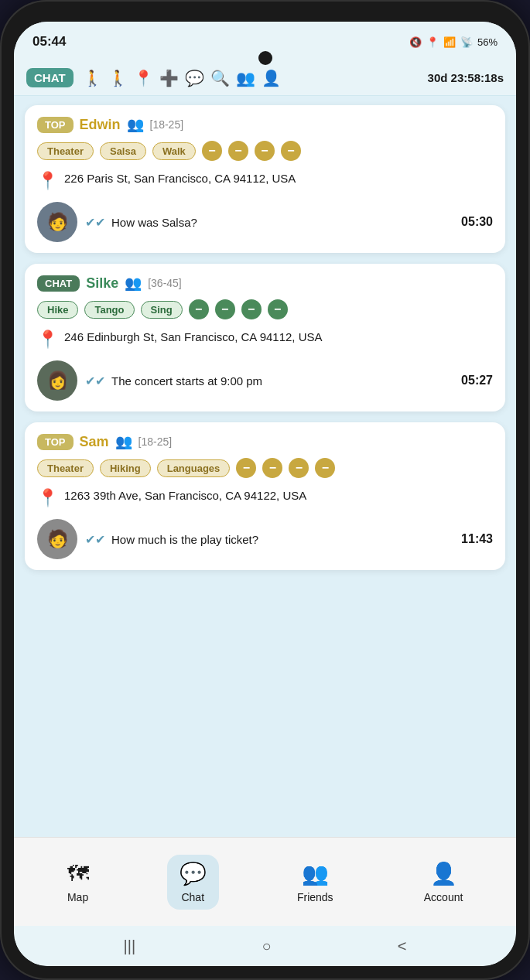  What do you see at coordinates (169, 78) in the screenshot?
I see `add-person-icon: ➕` at bounding box center [169, 78].